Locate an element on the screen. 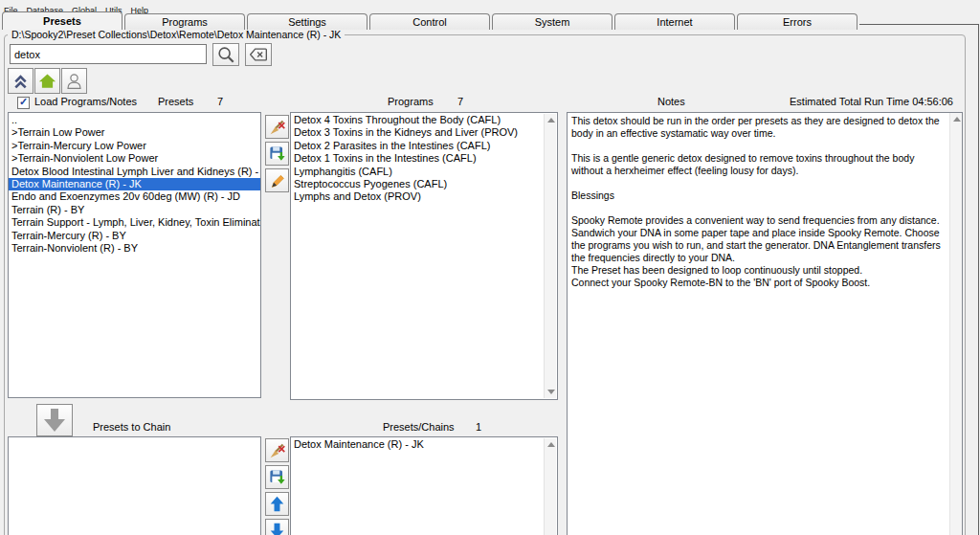  scroll-down-arrow is located at coordinates (551, 392).